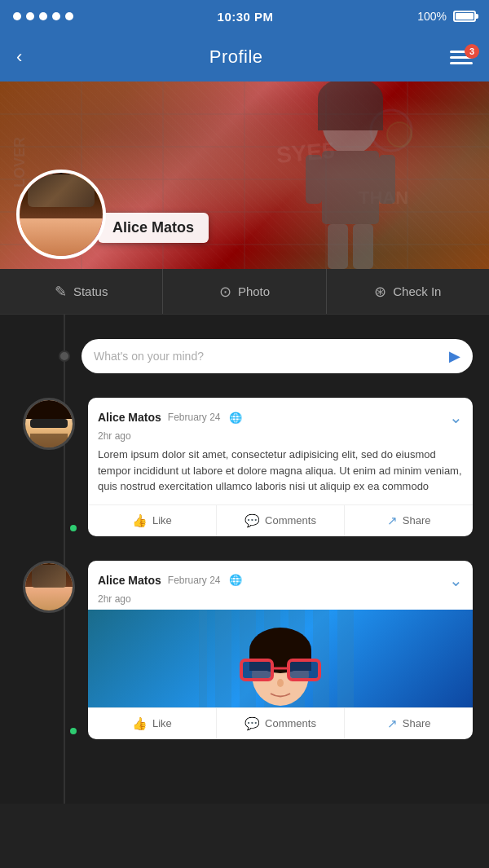 The image size is (489, 868). I want to click on page-title: Profile, so click(236, 57).